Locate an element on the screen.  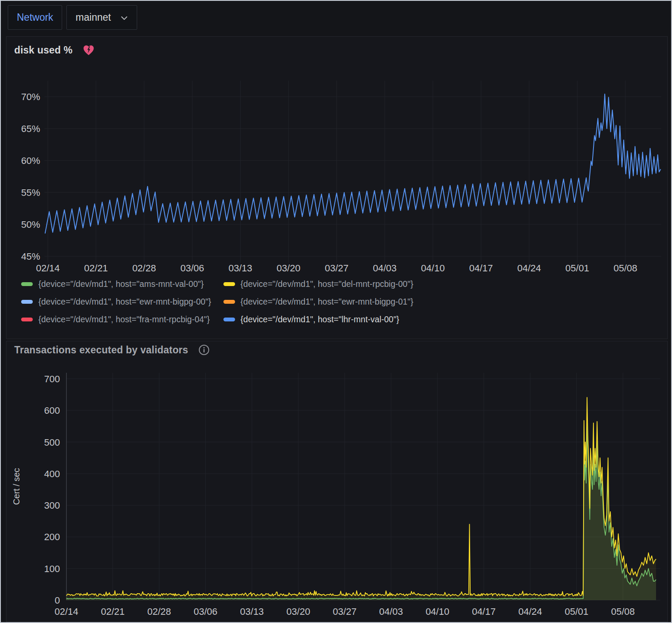
network-variable-value-text: mainnet is located at coordinates (93, 17).